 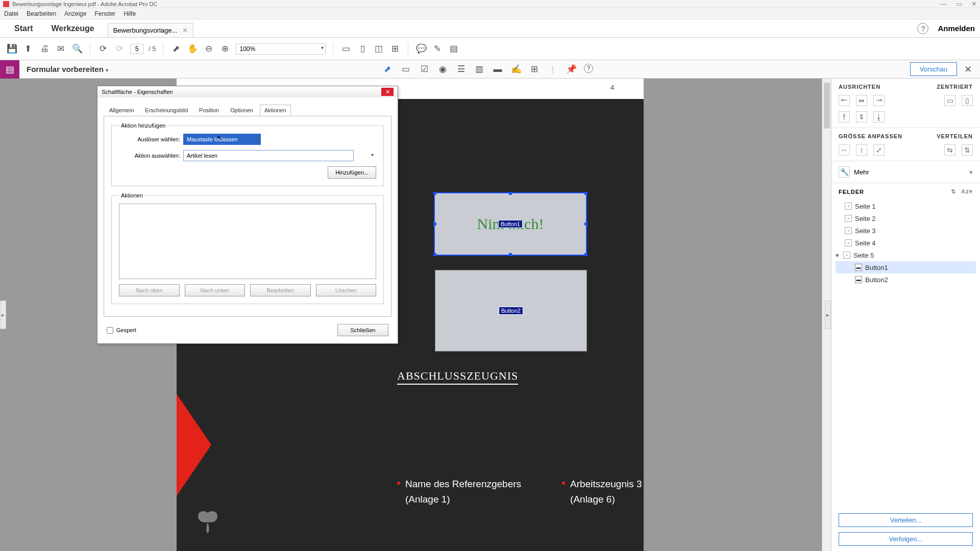 I want to click on menu-bearbeiten: Bearbeiten, so click(x=41, y=14).